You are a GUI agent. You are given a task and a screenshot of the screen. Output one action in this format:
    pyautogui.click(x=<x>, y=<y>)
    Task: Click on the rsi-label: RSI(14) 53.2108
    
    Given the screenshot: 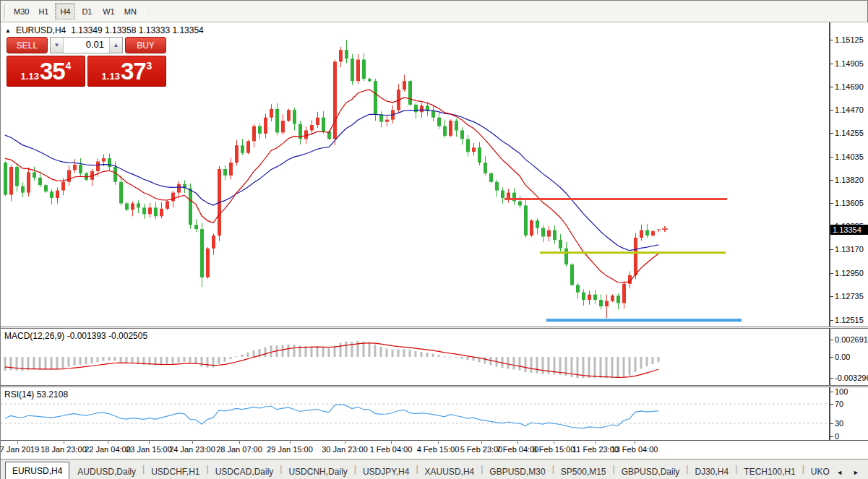 What is the action you would take?
    pyautogui.click(x=36, y=394)
    